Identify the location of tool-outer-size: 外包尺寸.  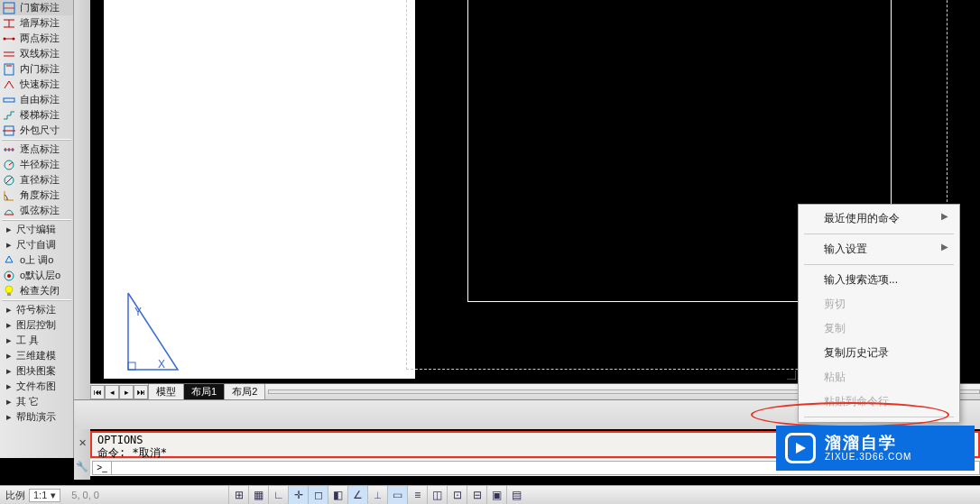
(36, 130).